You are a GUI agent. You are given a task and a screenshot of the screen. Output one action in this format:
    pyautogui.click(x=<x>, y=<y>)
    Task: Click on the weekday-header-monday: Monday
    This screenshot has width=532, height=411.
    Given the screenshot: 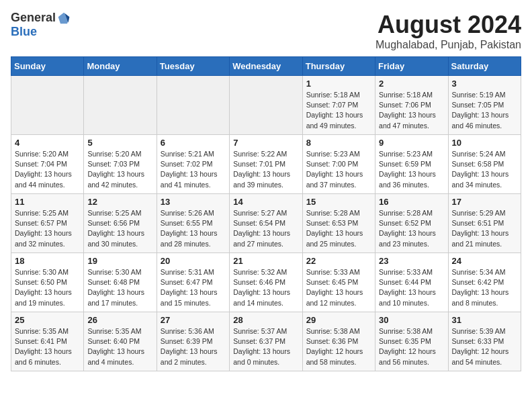 What is the action you would take?
    pyautogui.click(x=120, y=66)
    